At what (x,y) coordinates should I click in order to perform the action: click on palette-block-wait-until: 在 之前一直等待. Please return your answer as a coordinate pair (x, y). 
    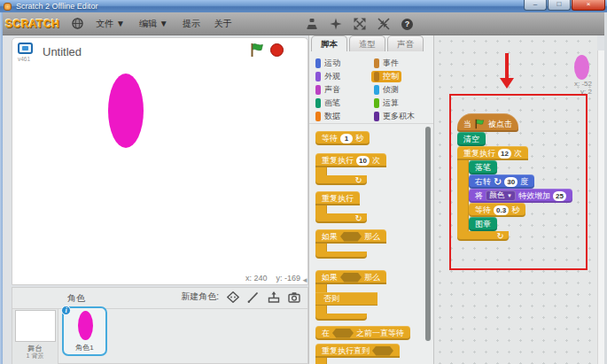
    Looking at the image, I should click on (363, 333).